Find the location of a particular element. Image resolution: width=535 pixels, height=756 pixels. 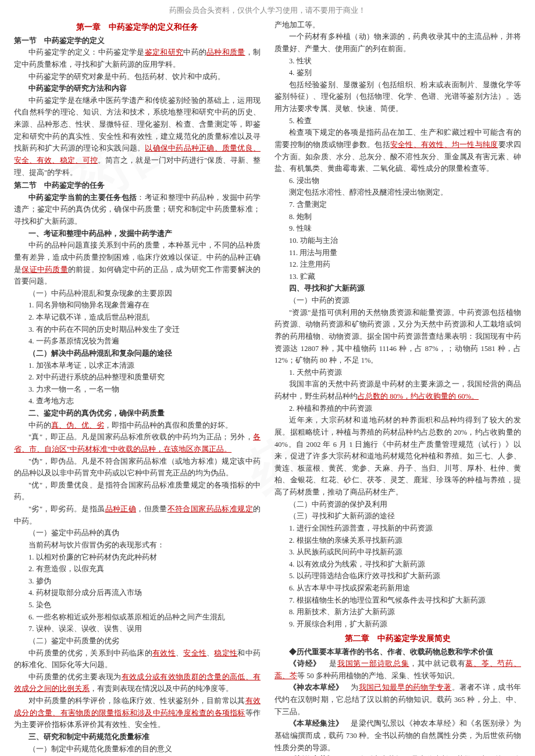

para: 《诗经》 是我国第一部诗歌总集，其中就记载有葛、苓、芍药、蒿、芩等 50 多种药… is located at coordinates (398, 669).